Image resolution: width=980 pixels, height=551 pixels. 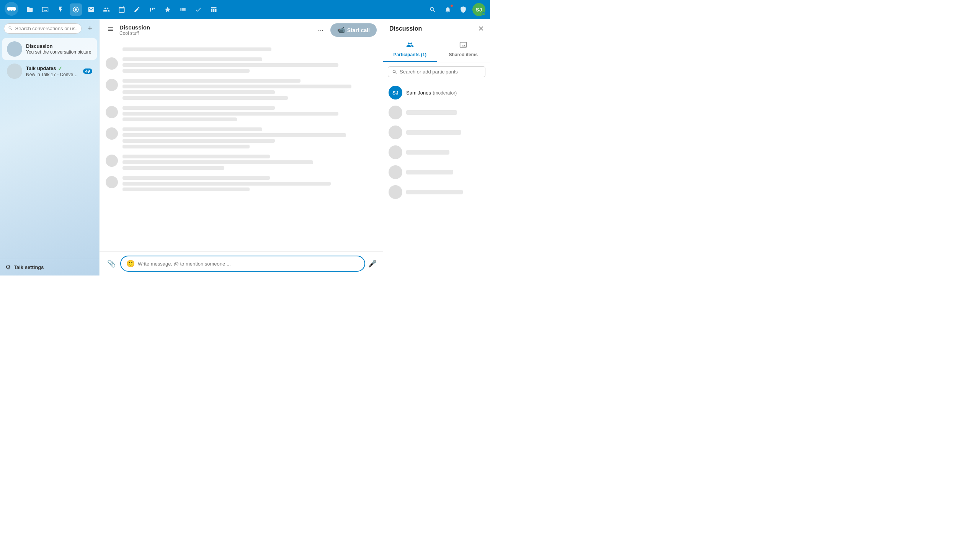 I want to click on nextcloud-logo, so click(x=11, y=10).